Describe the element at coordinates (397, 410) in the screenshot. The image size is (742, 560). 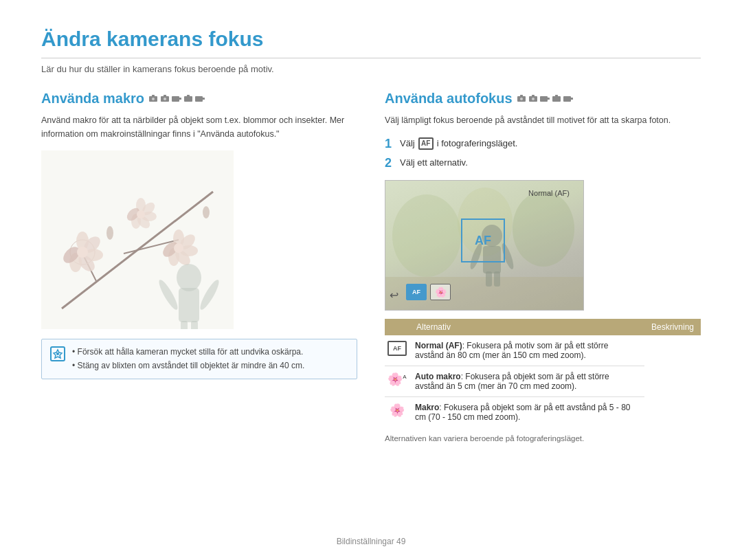
I see `macro-icon: 🌸` at that location.